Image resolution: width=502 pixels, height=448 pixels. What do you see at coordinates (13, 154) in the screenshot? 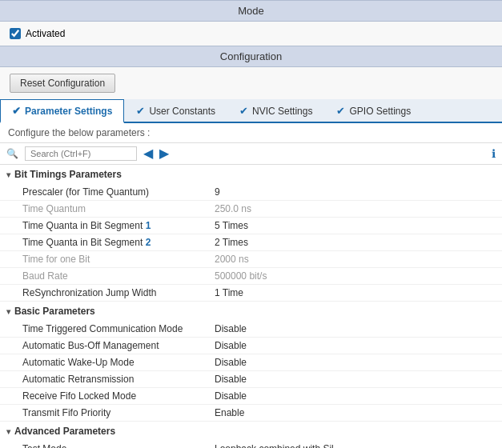
I see `search-icon: 🔍` at bounding box center [13, 154].